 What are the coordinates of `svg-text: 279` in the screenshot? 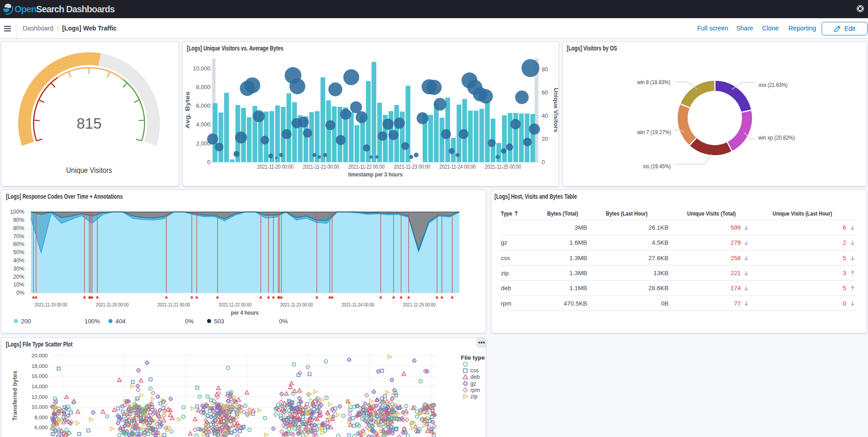 It's located at (735, 243).